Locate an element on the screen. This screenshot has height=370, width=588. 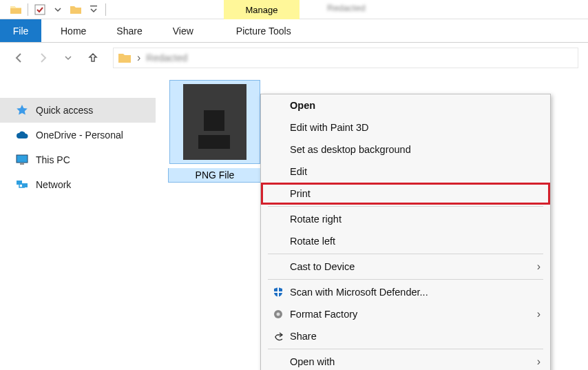
sidebar-item-onedrive: OneDrive - Personal is located at coordinates (78, 135).